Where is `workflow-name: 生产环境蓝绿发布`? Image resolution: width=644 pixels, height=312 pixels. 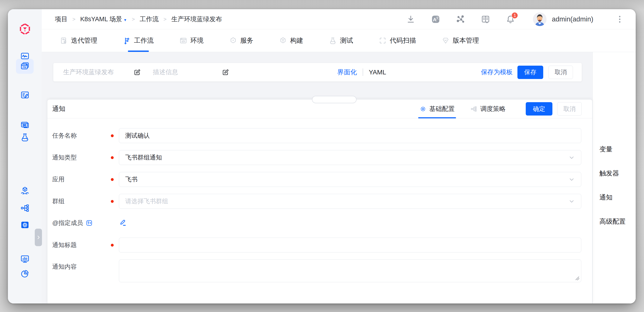 workflow-name: 生产环境蓝绿发布 is located at coordinates (88, 72).